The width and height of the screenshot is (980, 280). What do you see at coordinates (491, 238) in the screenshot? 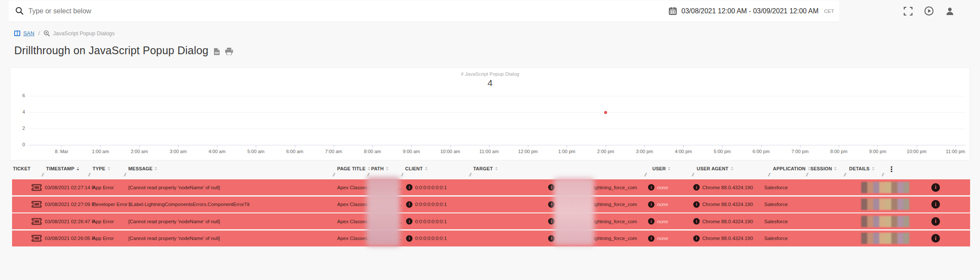
I see `table-row: 03/08/2021 02:26:05 P... App Error [Cann…` at bounding box center [491, 238].